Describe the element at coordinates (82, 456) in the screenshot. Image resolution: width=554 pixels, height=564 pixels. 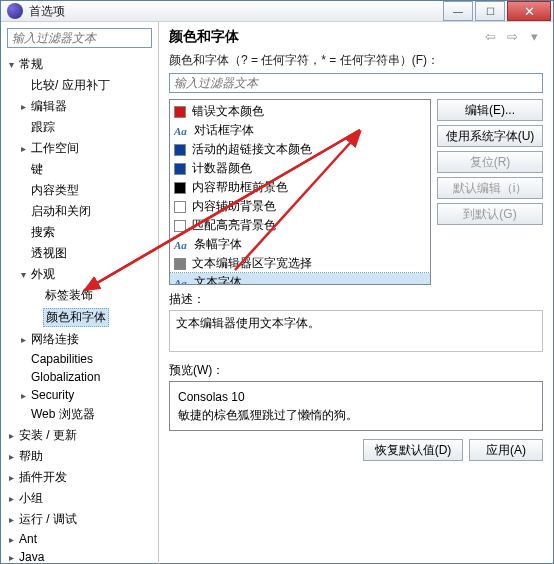
I see `tree-node: ▸帮助` at that location.